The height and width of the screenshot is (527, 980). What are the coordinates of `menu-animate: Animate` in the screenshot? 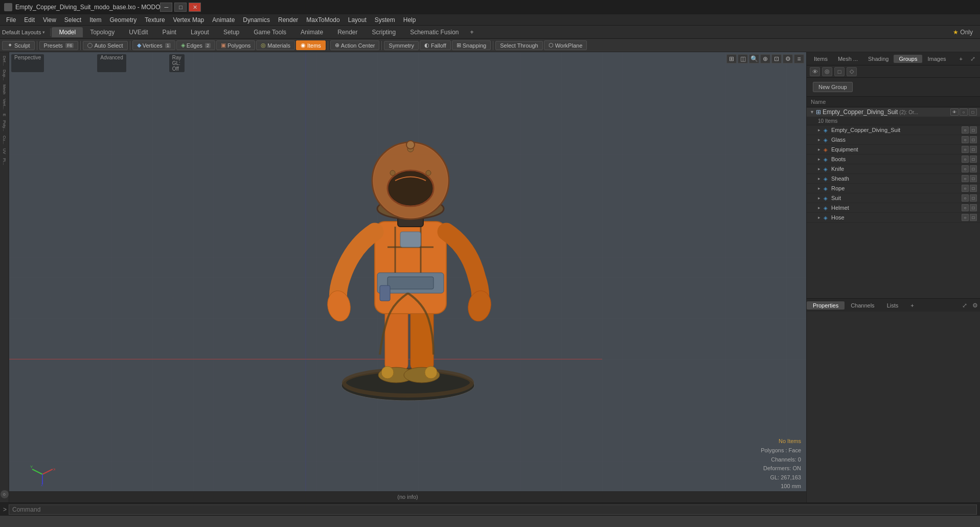 It's located at (223, 20).